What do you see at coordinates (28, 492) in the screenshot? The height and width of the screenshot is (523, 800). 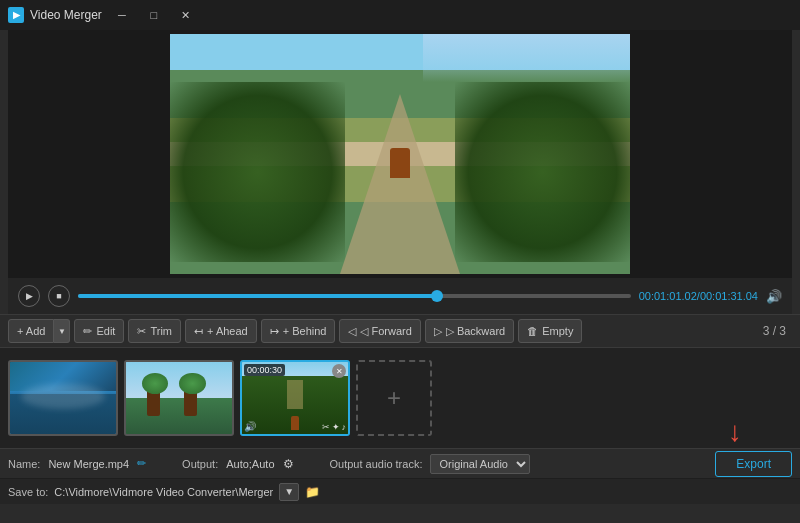 I see `save-label: Save to:` at bounding box center [28, 492].